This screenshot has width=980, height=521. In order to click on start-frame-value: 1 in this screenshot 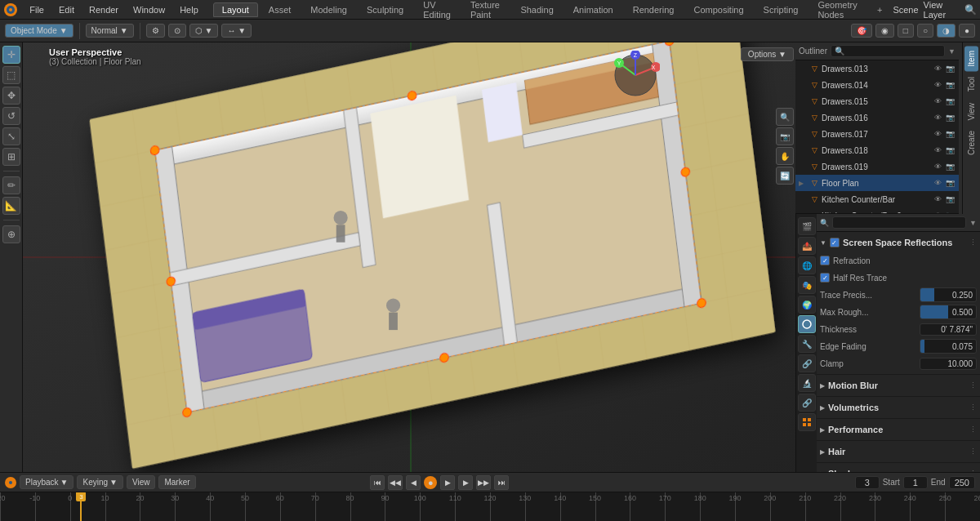, I will do `click(915, 483)`.